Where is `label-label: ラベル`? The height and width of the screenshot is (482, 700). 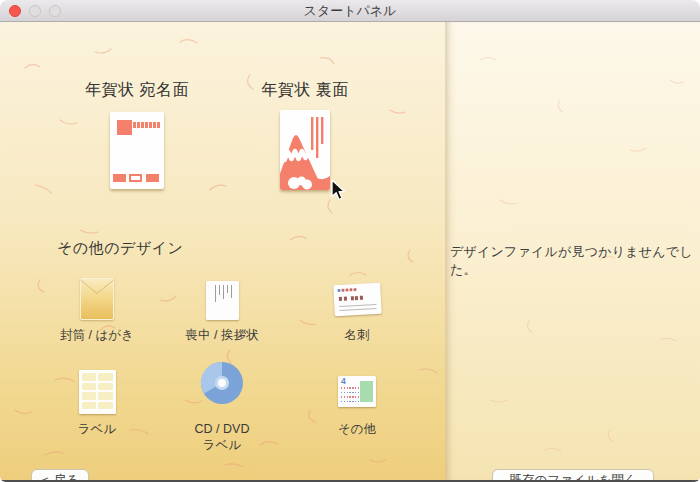 label-label: ラベル is located at coordinates (97, 429).